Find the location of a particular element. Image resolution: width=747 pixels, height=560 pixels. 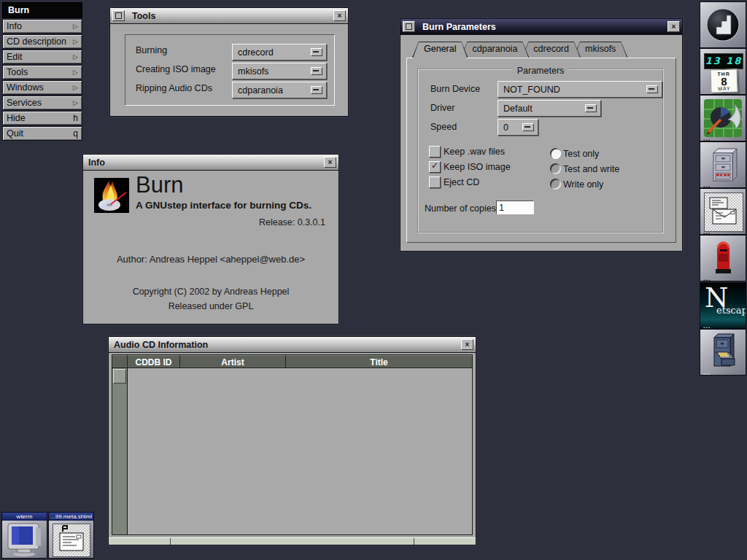

vertical-scrollbar is located at coordinates (120, 451).